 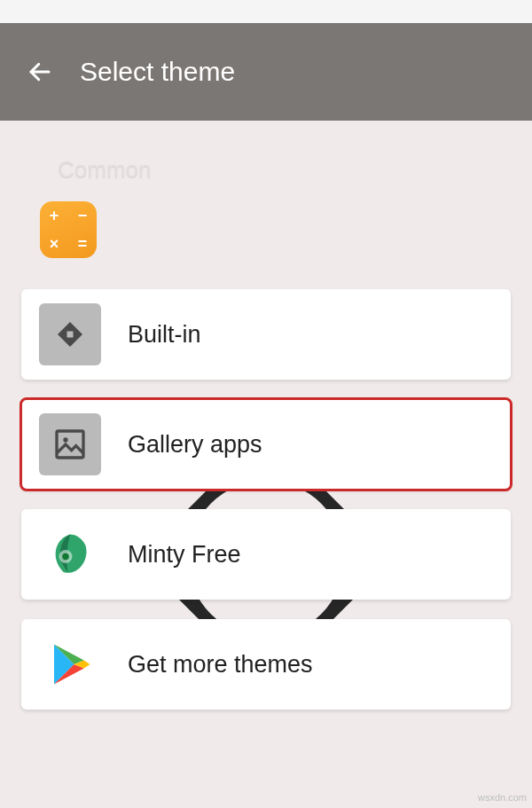 I want to click on theme-option-label: Built-in, so click(x=165, y=335).